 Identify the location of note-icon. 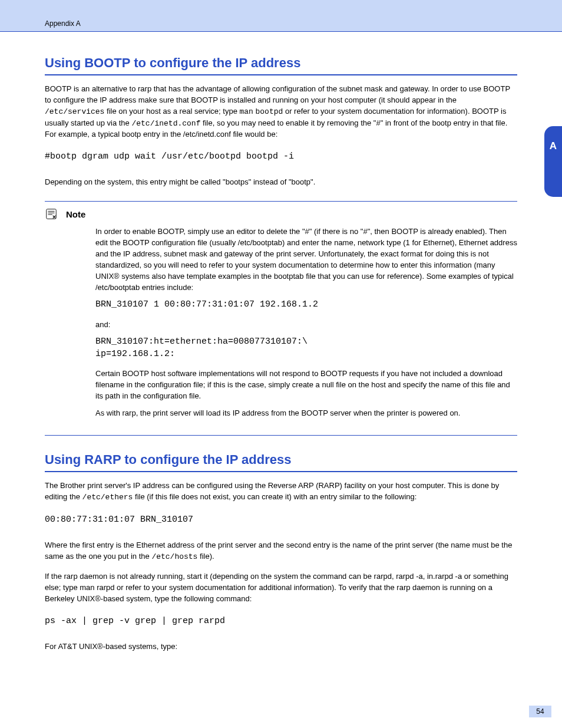
(51, 214).